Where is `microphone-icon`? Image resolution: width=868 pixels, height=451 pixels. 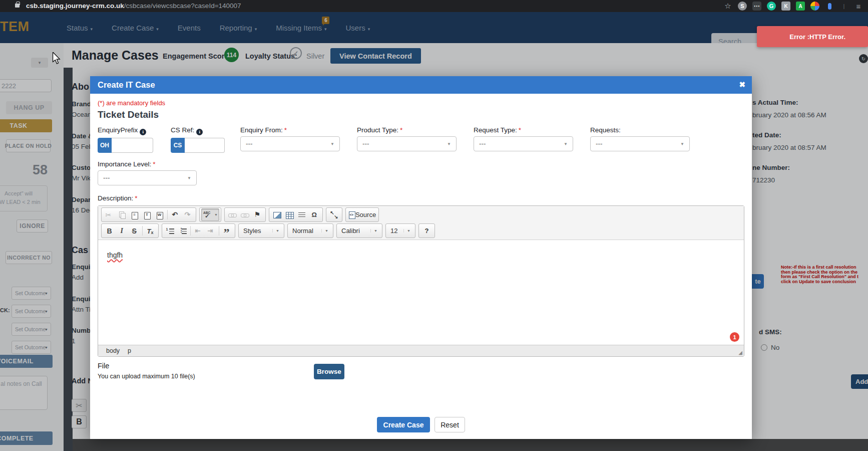 microphone-icon is located at coordinates (829, 6).